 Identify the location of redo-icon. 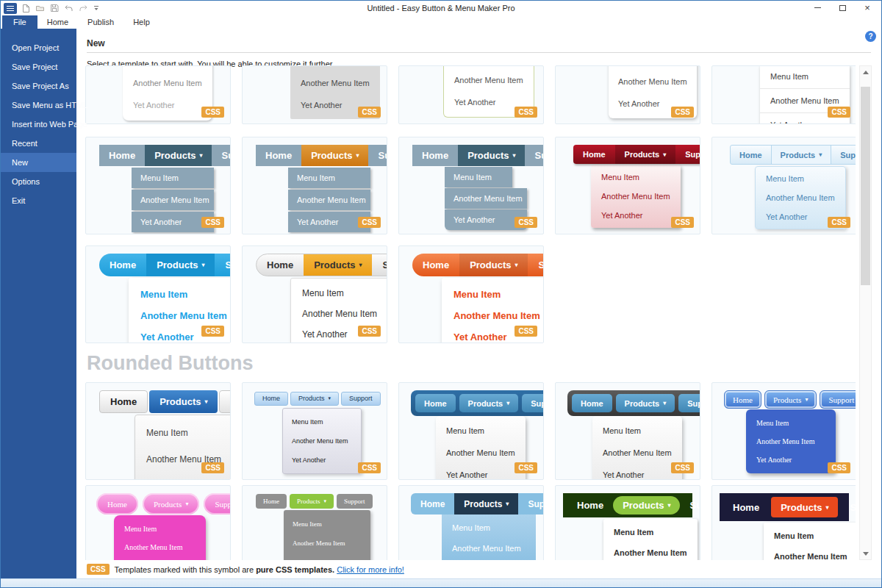
(84, 9).